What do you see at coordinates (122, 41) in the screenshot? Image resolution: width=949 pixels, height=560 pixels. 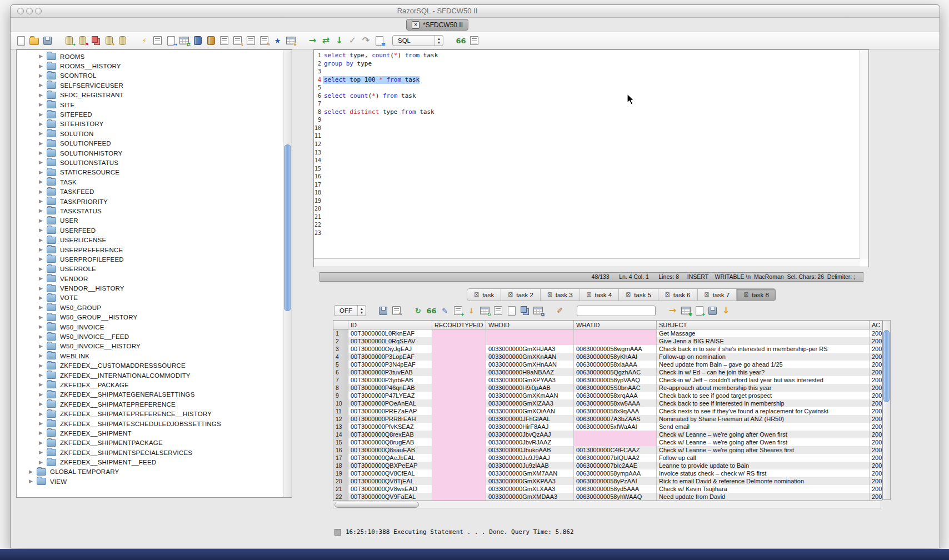 I see `database-icon` at bounding box center [122, 41].